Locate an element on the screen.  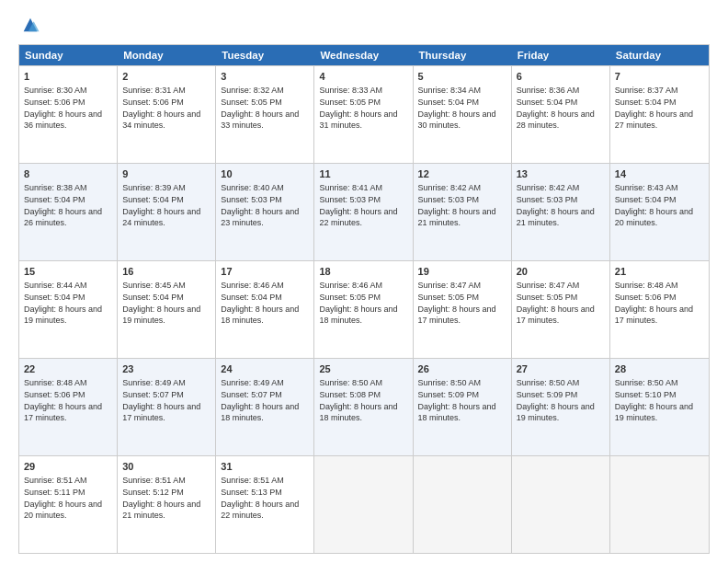
sunrise-label: Sunrise: 8:30 AM is located at coordinates (55, 90).